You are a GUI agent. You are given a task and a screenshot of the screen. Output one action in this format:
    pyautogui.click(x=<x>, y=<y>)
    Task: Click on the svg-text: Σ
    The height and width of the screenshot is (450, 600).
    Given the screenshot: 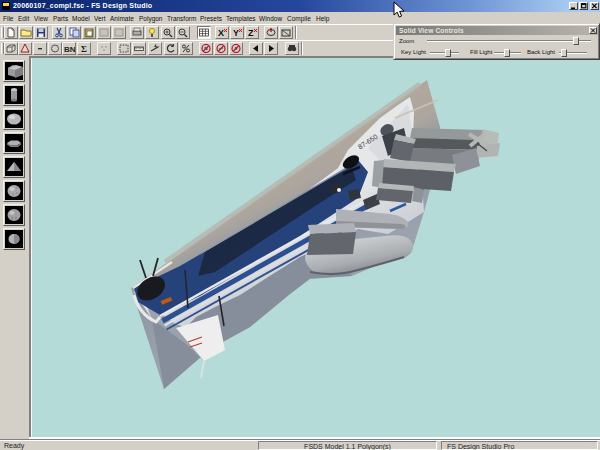 What is the action you would take?
    pyautogui.click(x=84, y=49)
    